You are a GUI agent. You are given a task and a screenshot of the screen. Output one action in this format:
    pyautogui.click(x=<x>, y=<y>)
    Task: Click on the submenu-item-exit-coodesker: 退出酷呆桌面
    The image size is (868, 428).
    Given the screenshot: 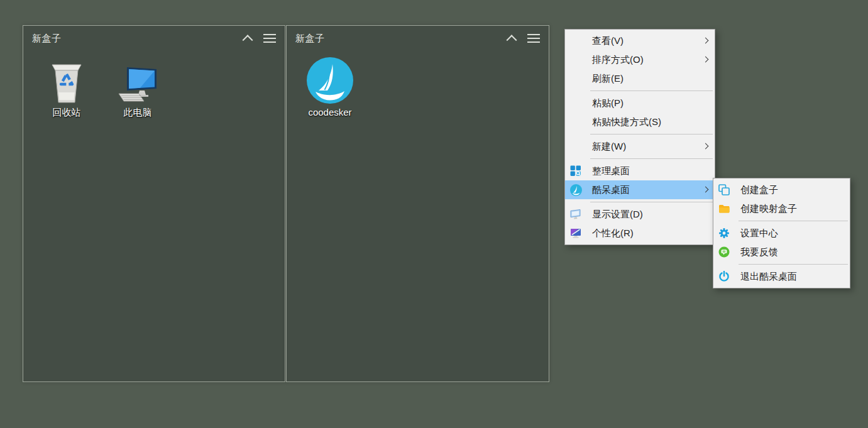 What is the action you would take?
    pyautogui.click(x=782, y=277)
    